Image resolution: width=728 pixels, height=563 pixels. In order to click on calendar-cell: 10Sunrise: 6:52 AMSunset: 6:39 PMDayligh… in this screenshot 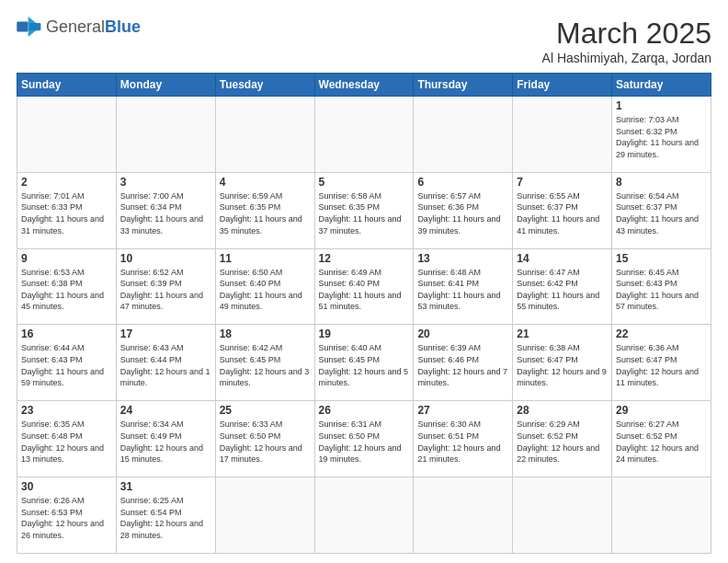, I will do `click(165, 287)`.